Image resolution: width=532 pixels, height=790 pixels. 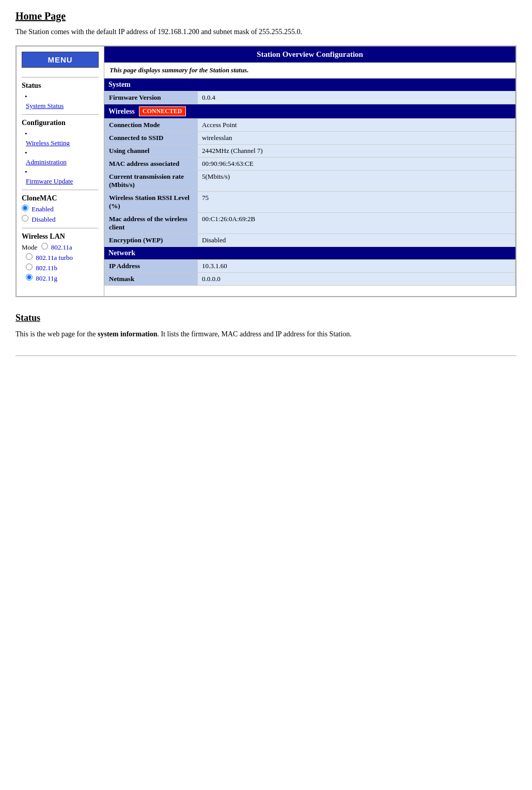 I want to click on mac-assoc-value: 00:90:96:54:63:CE, so click(x=356, y=164).